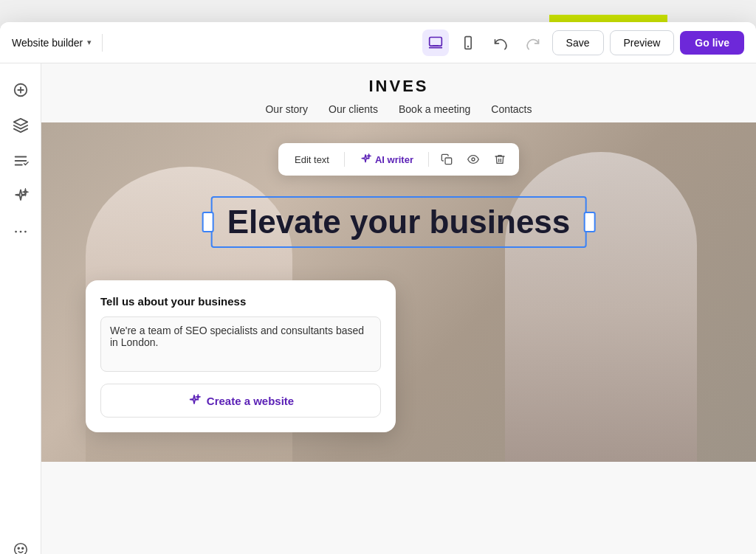 This screenshot has width=756, height=554. What do you see at coordinates (312, 159) in the screenshot?
I see `edit-text-button: Edit text` at bounding box center [312, 159].